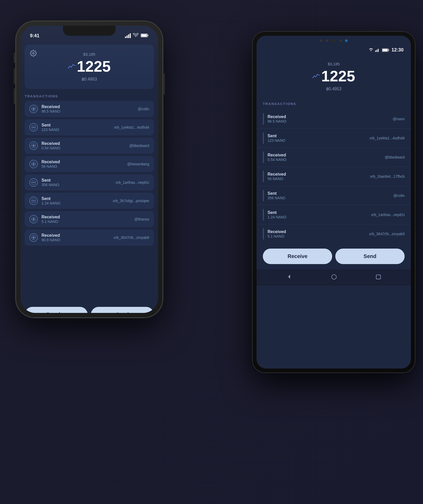  Describe the element at coordinates (75, 201) in the screenshot. I see `tx-info: Sent 1.24 NANO` at that location.